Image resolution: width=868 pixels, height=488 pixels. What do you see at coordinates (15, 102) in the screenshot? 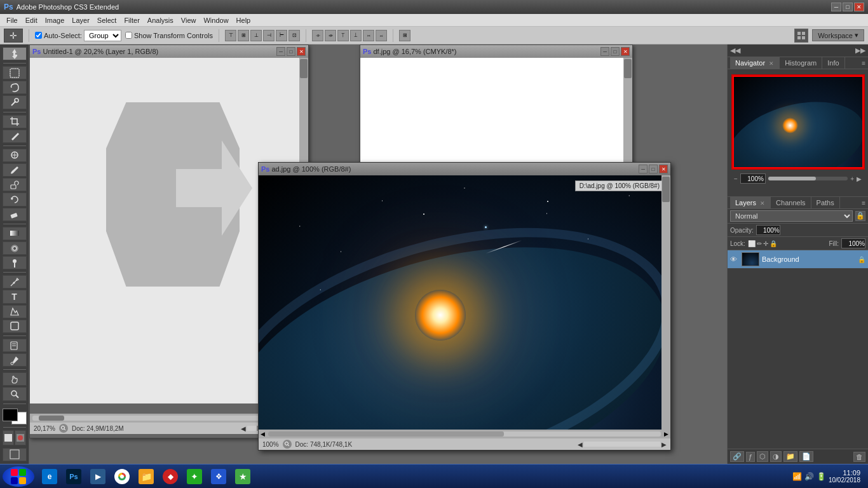
I see `magic-wand-tool` at bounding box center [15, 102].